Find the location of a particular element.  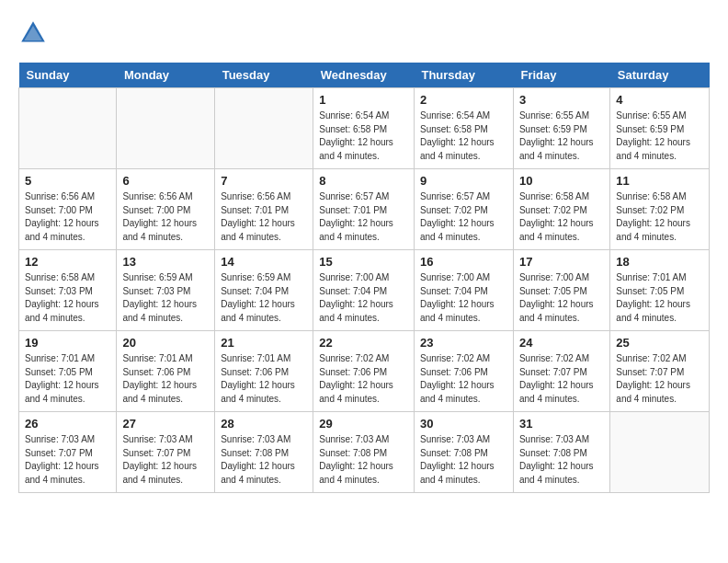

column-header-thursday: Thursday is located at coordinates (463, 75).